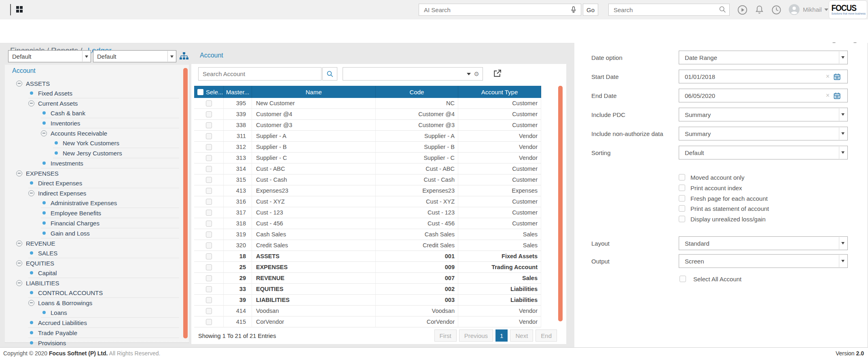 The height and width of the screenshot is (359, 868). I want to click on tree-item-accounts-receivable: Accounts Receivable, so click(110, 133).